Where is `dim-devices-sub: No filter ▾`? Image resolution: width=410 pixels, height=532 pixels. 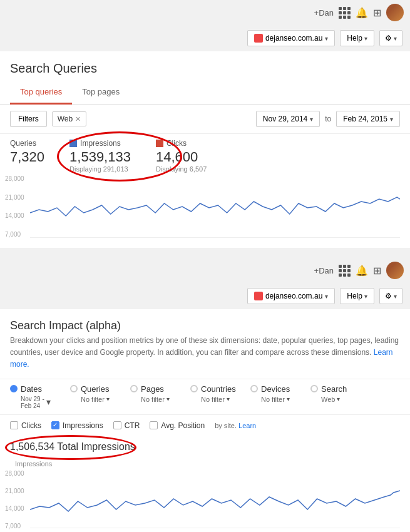
dim-devices-sub: No filter ▾ is located at coordinates (270, 399).